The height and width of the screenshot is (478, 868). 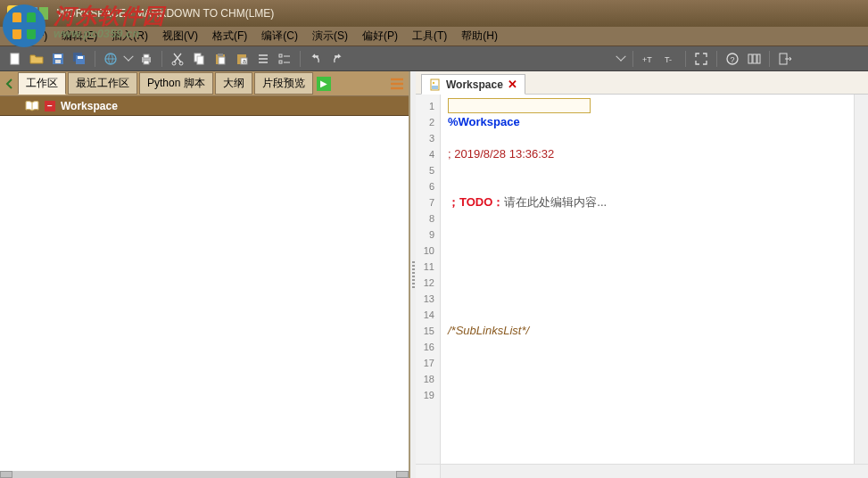 I want to click on copy-button, so click(x=199, y=59).